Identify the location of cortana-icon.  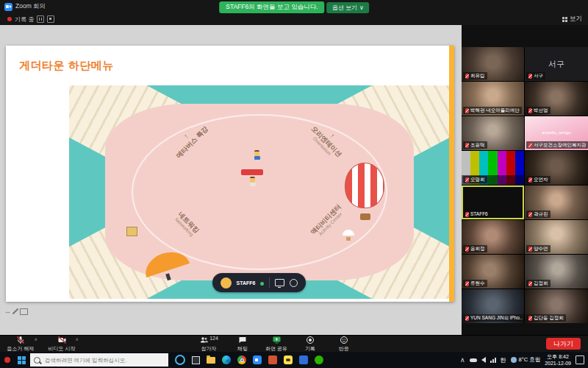
(180, 360).